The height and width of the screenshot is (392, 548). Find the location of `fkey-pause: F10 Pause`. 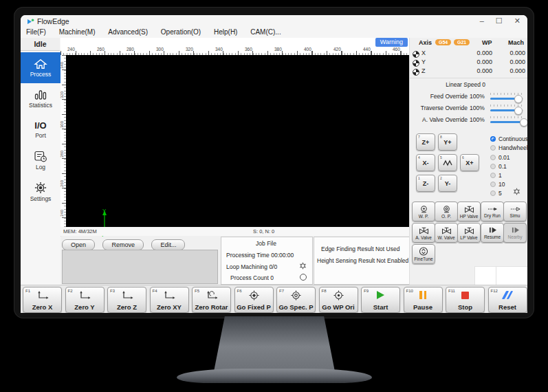

fkey-pause: F10 Pause is located at coordinates (424, 300).